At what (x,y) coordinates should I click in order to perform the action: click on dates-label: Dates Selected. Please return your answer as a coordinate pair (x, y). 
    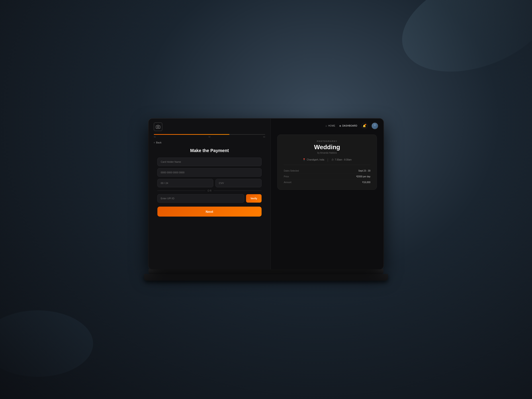
    Looking at the image, I should click on (291, 171).